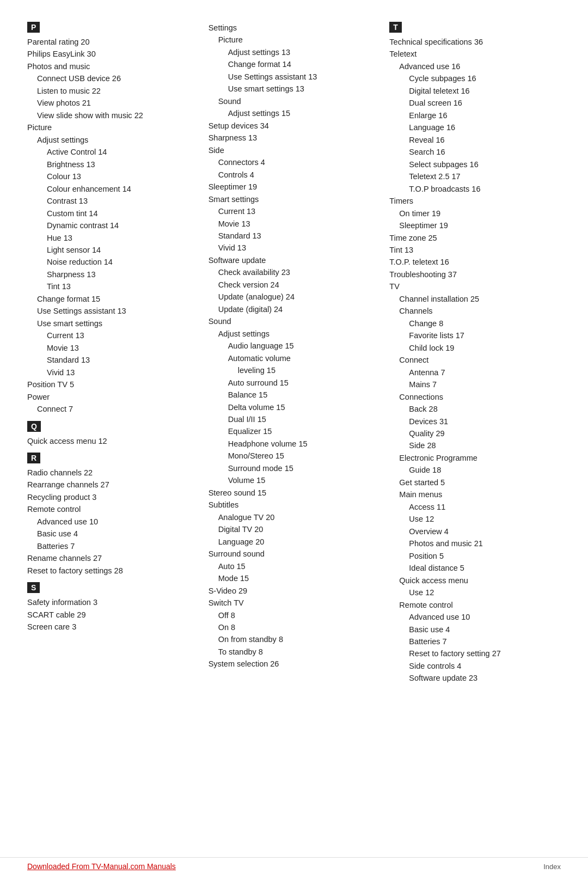 This screenshot has height=886, width=588. Describe the element at coordinates (480, 66) in the screenshot. I see `list-item: Advanced use 16` at that location.